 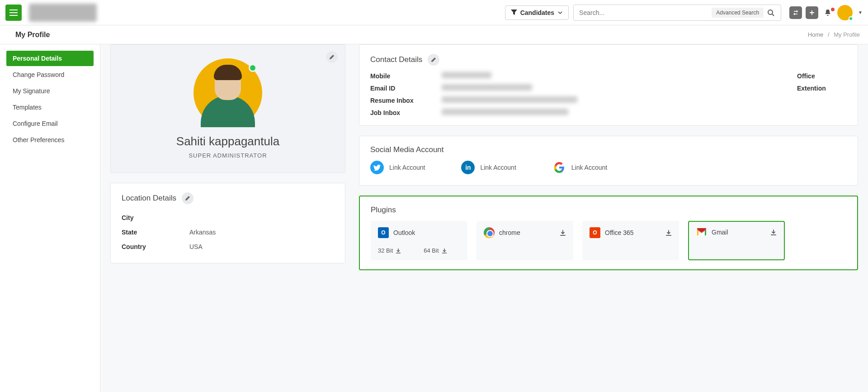 I want to click on avatar-caret-icon: ▼, so click(x=860, y=13).